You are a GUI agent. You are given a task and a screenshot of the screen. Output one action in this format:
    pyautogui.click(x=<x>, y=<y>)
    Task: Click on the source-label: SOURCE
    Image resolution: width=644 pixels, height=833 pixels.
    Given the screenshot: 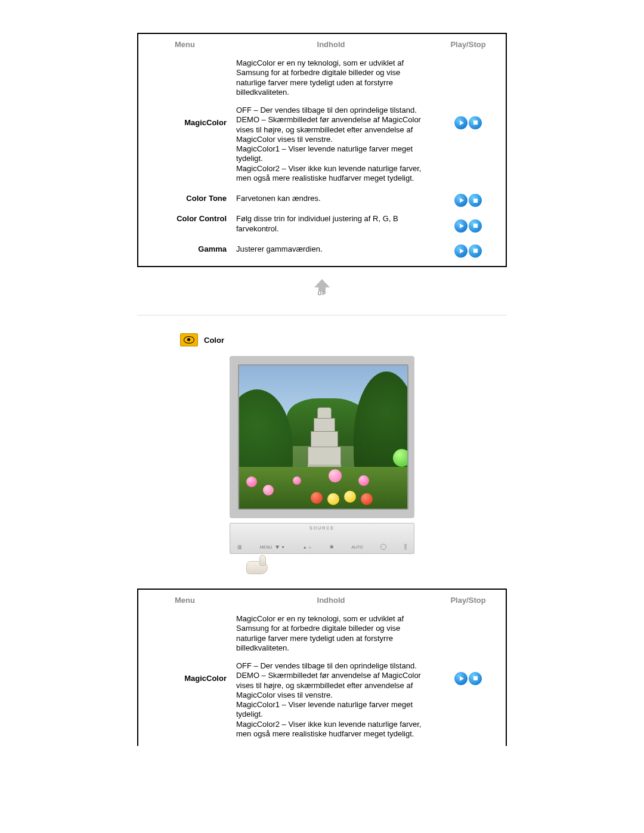 What is the action you would take?
    pyautogui.click(x=322, y=528)
    